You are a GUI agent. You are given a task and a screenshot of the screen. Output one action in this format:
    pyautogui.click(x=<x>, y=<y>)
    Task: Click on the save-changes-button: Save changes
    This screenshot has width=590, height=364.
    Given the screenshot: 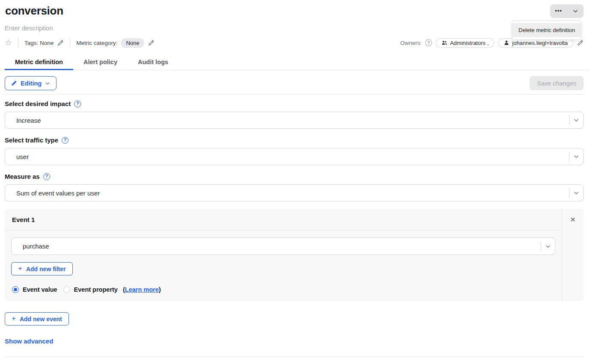 What is the action you would take?
    pyautogui.click(x=557, y=83)
    